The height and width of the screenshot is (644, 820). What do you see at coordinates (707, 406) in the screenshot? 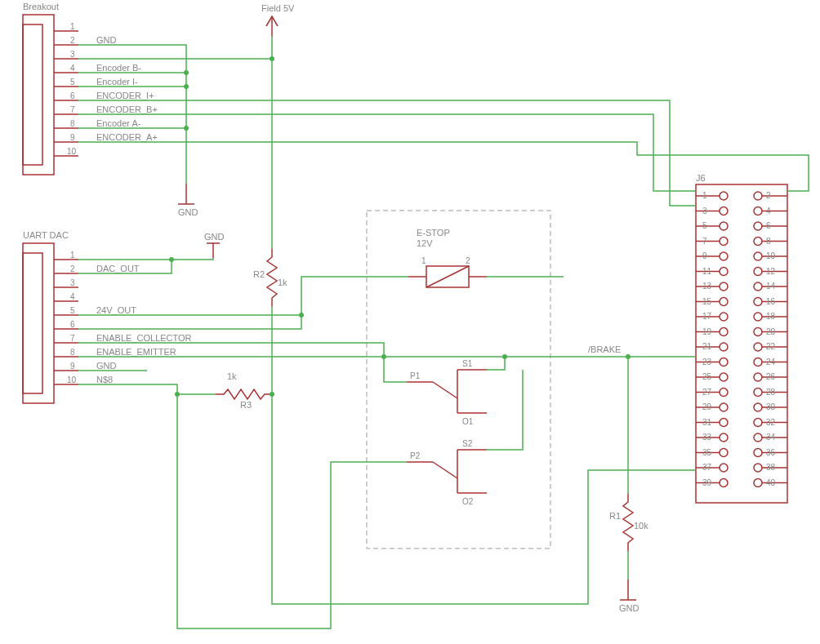
I see `svg-text: 29` at bounding box center [707, 406].